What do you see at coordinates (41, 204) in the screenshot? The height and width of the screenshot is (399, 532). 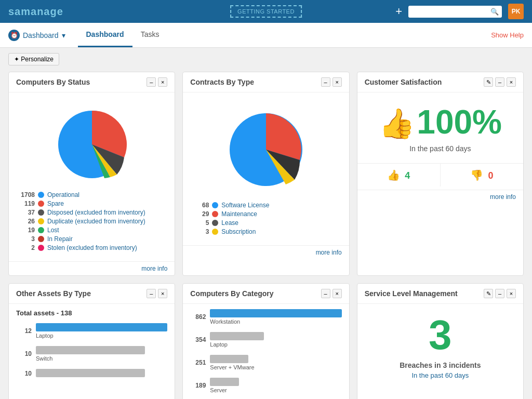 I see `spare-dot` at bounding box center [41, 204].